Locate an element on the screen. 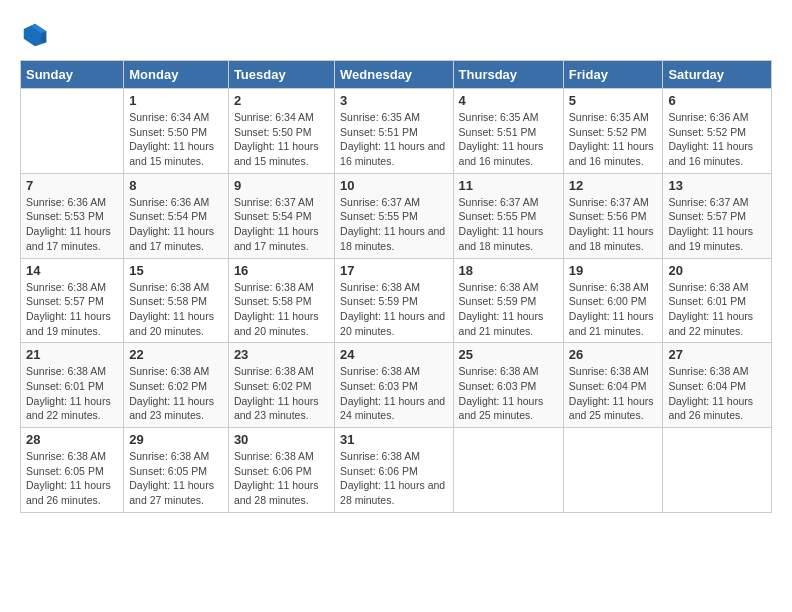 This screenshot has height=612, width=792. calendar-cell: 13Sunrise: 6:37 AM Sunset: 5:57 PM Dayli… is located at coordinates (718, 216).